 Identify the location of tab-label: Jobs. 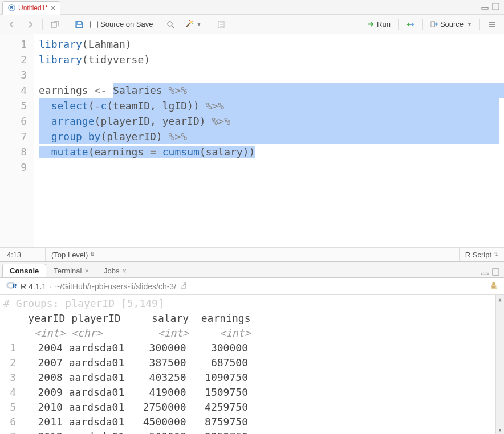
(112, 271).